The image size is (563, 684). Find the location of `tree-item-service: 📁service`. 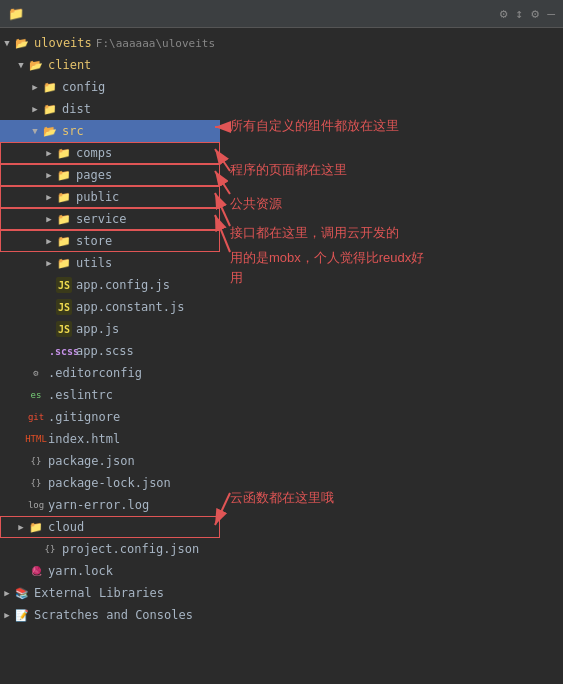

tree-item-service: 📁service is located at coordinates (110, 219).